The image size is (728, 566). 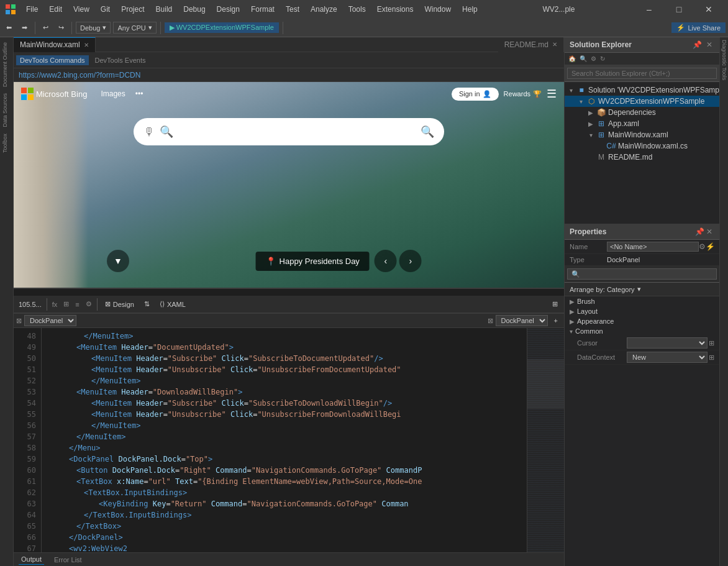 I want to click on cpu-dropdown: Any CPU ▾, so click(x=134, y=27).